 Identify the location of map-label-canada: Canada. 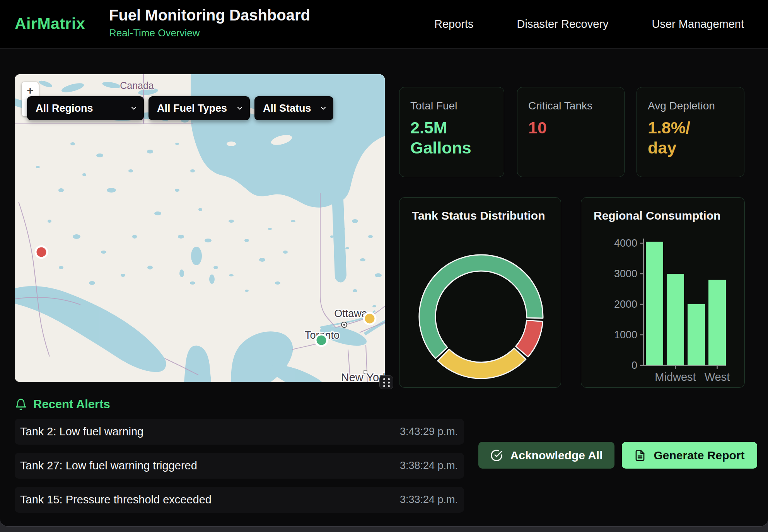
(137, 85).